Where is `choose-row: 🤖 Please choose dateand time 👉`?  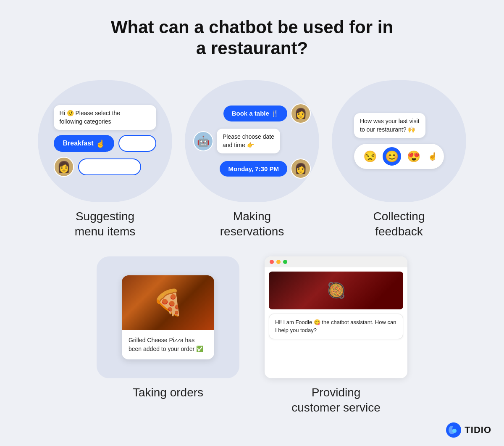
choose-row: 🤖 Please choose dateand time 👉 is located at coordinates (237, 141).